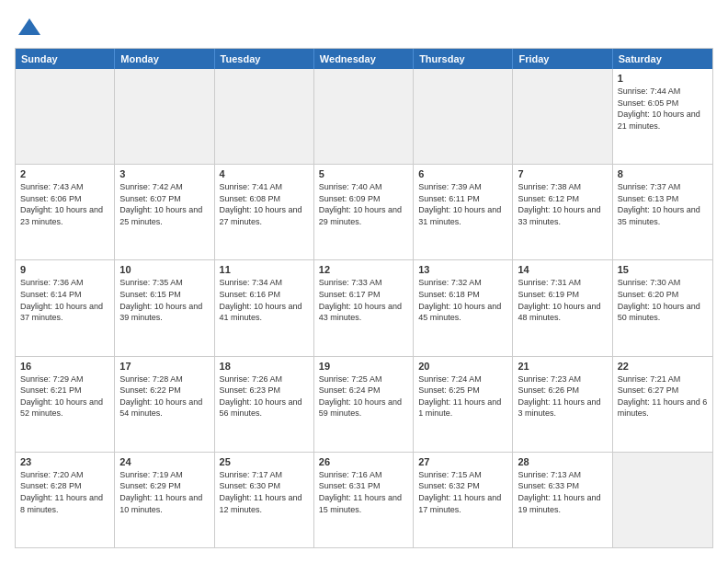 This screenshot has width=728, height=563. Describe the element at coordinates (463, 462) in the screenshot. I see `day-number: 27` at that location.